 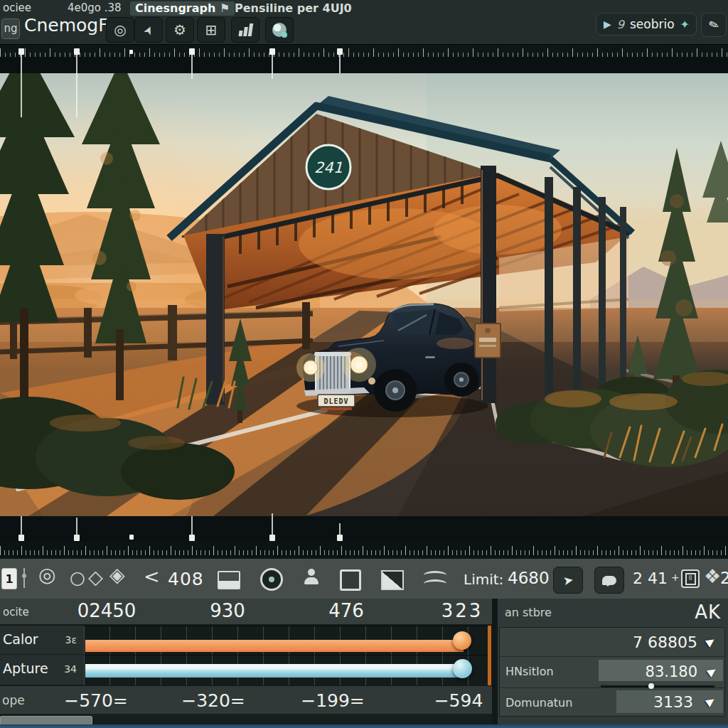 I want to click on ruler-bottom, so click(x=364, y=550).